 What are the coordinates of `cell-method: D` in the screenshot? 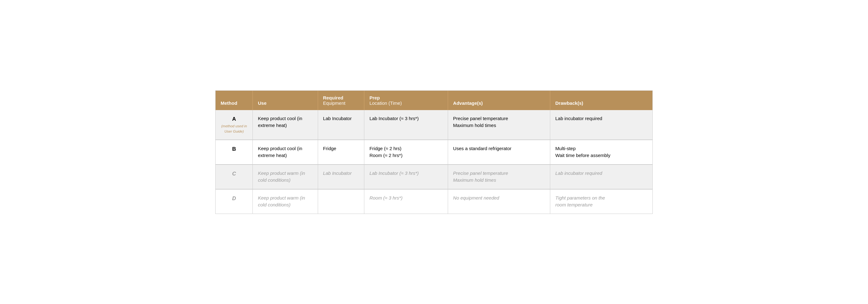 It's located at (234, 201).